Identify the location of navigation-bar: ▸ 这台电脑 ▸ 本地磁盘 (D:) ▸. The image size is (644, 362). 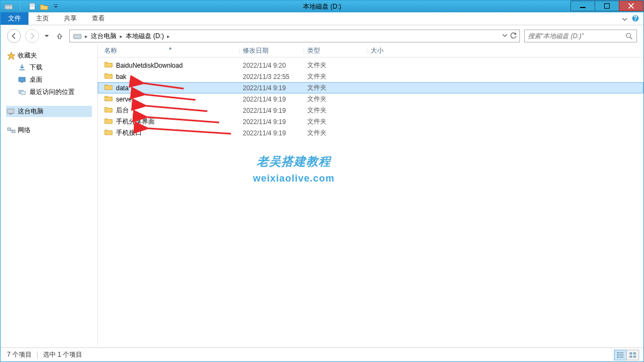
(322, 36).